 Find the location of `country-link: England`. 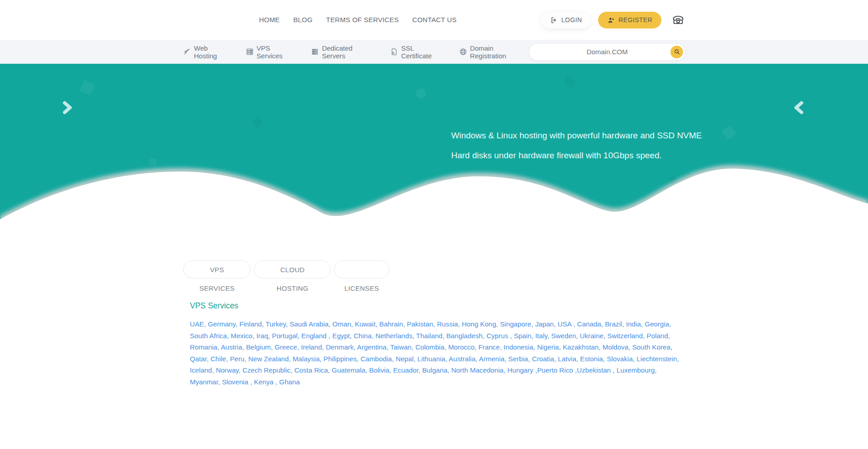

country-link: England is located at coordinates (314, 336).